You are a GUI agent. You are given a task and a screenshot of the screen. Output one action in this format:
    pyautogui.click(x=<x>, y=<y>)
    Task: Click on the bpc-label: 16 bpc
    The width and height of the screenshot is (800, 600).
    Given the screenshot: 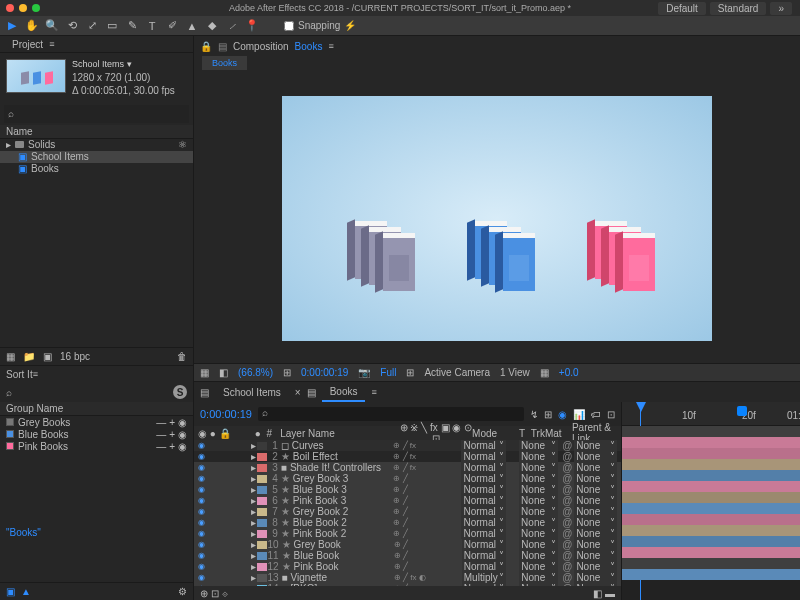 What is the action you would take?
    pyautogui.click(x=75, y=356)
    